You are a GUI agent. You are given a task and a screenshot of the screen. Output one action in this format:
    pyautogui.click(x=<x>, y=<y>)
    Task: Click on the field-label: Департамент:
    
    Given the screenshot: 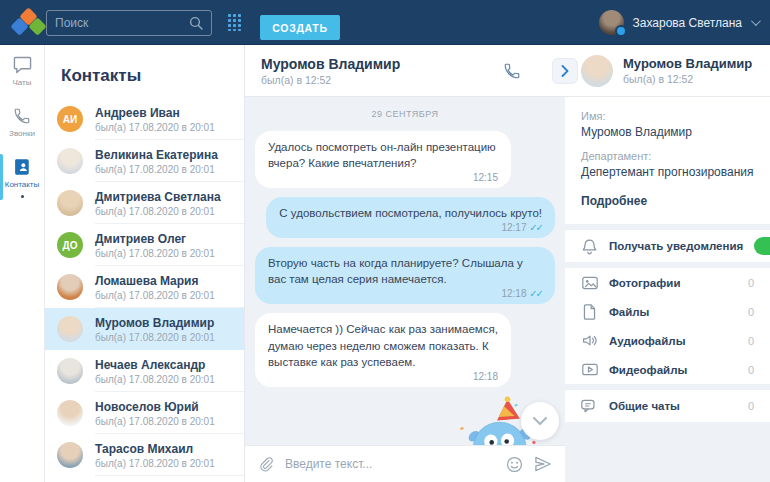 What is the action you would take?
    pyautogui.click(x=668, y=156)
    